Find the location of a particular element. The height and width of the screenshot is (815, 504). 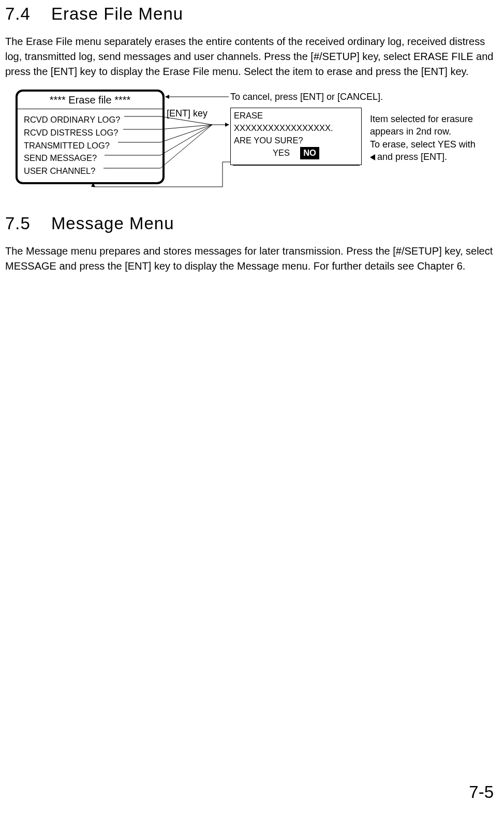

list-item: USER CHANNEL? is located at coordinates (90, 171).